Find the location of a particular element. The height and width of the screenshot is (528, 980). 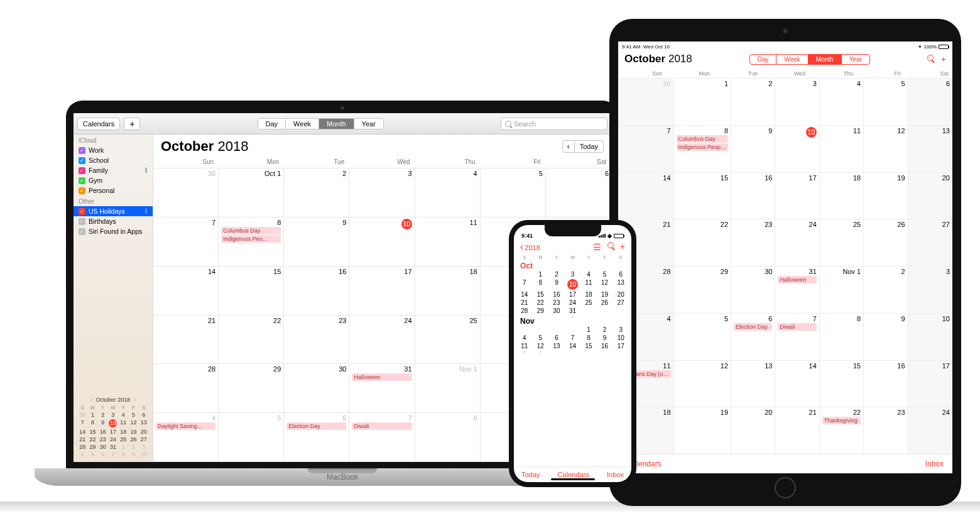

mini-prev-icon: ‹ is located at coordinates (92, 400).